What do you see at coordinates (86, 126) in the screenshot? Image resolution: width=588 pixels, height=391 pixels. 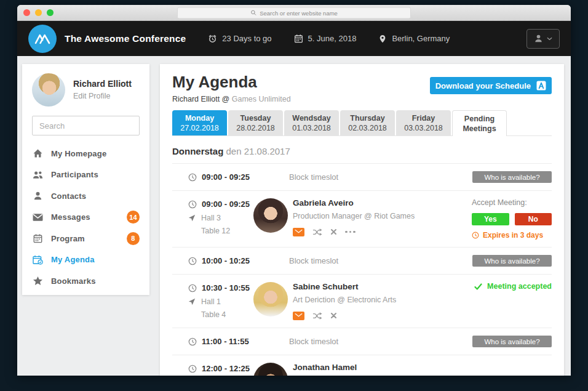 I see `sidebar-search` at bounding box center [86, 126].